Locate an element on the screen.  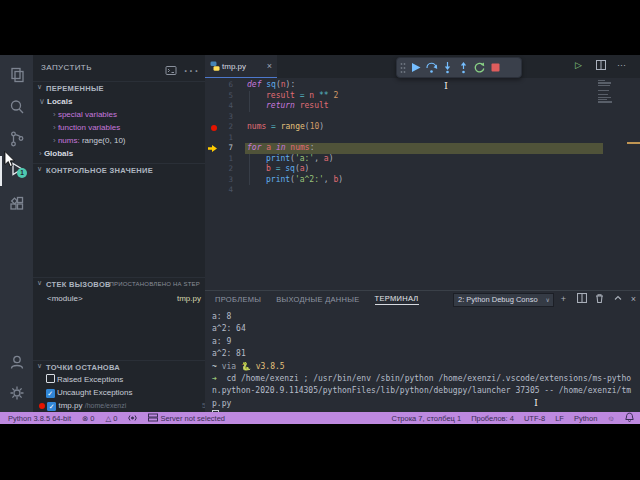
minimap is located at coordinates (606, 93).